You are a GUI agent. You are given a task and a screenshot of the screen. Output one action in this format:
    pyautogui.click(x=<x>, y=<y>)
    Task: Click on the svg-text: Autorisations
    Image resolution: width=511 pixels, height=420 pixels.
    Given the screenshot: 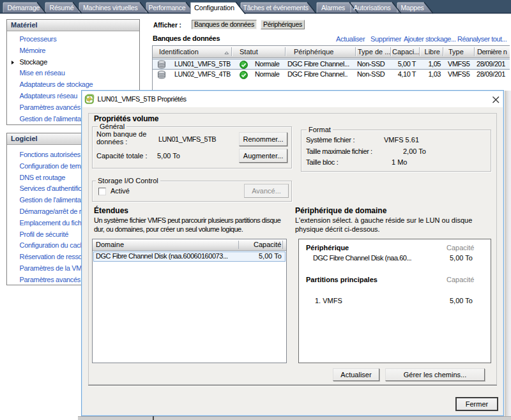 What is the action you would take?
    pyautogui.click(x=372, y=8)
    